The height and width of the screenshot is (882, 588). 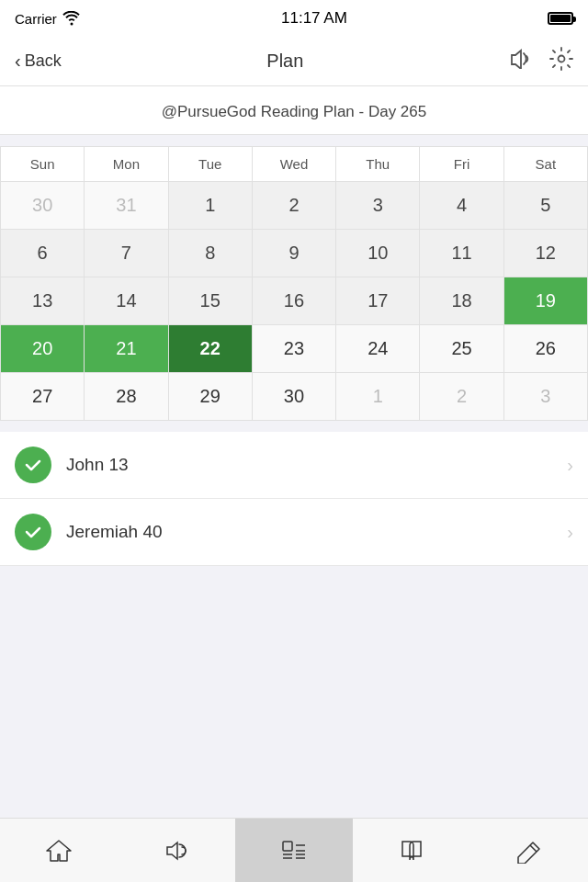 I want to click on plan-tab-icon, so click(x=294, y=851).